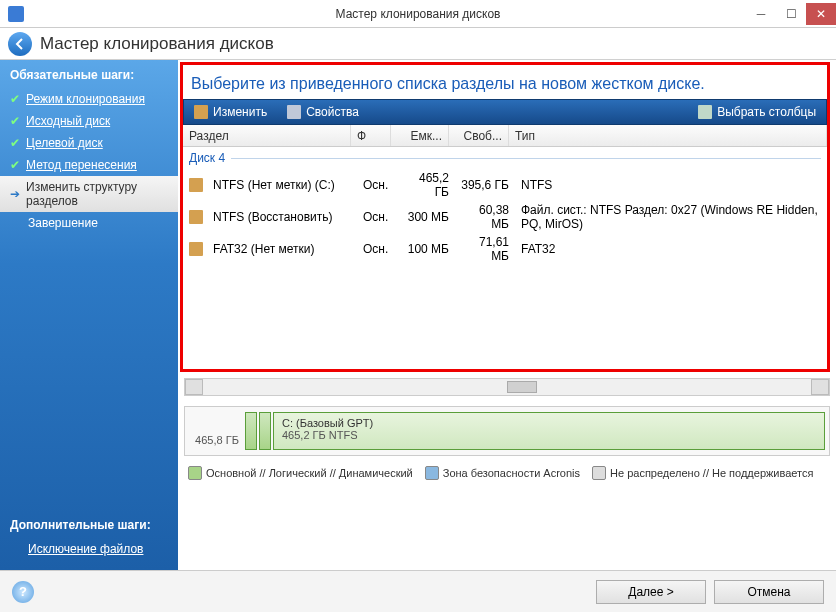 The image size is (836, 612). What do you see at coordinates (505, 136) in the screenshot?
I see `table-header: Раздел Ф Емк... Своб... Тип` at bounding box center [505, 136].